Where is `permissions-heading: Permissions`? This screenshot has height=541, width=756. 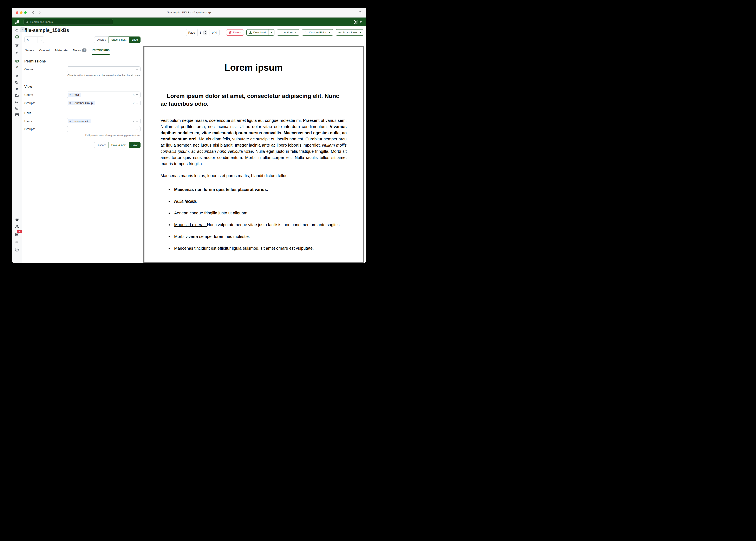 permissions-heading: Permissions is located at coordinates (83, 61).